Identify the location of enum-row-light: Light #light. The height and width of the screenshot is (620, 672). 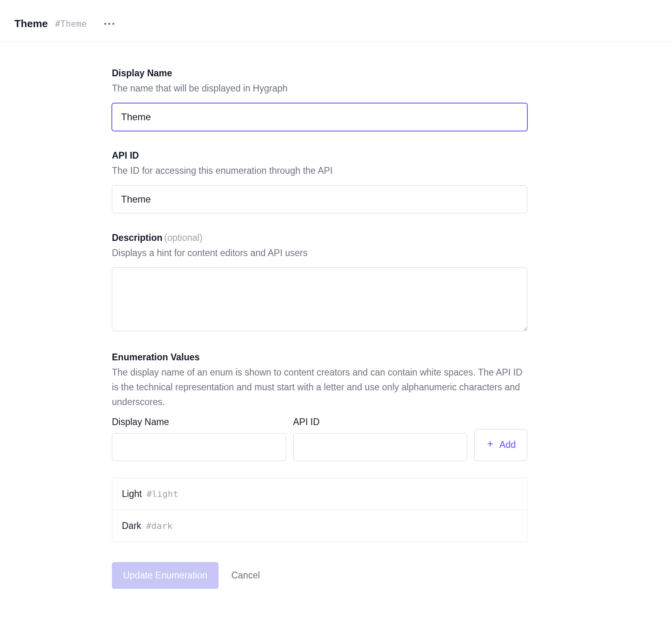
(320, 494).